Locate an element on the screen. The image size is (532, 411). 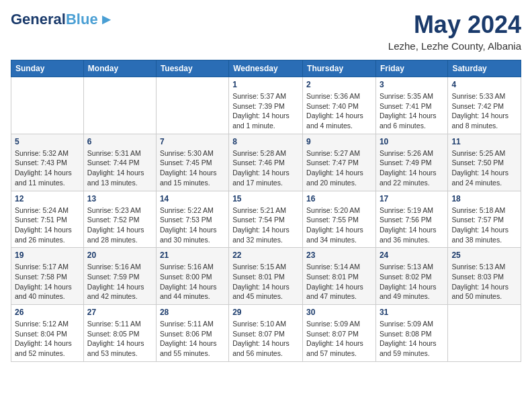
day-number: 11 is located at coordinates (484, 142).